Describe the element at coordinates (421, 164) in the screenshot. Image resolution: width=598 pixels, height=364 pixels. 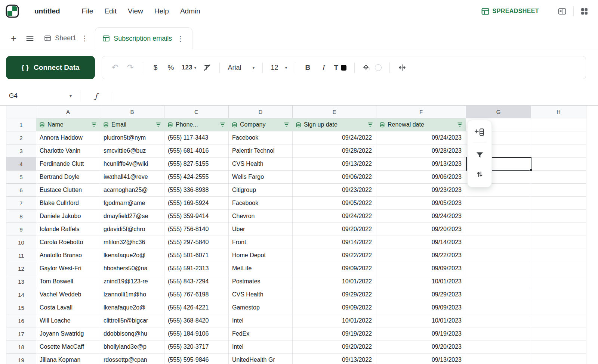
I see `cell: 09/13/2023` at that location.